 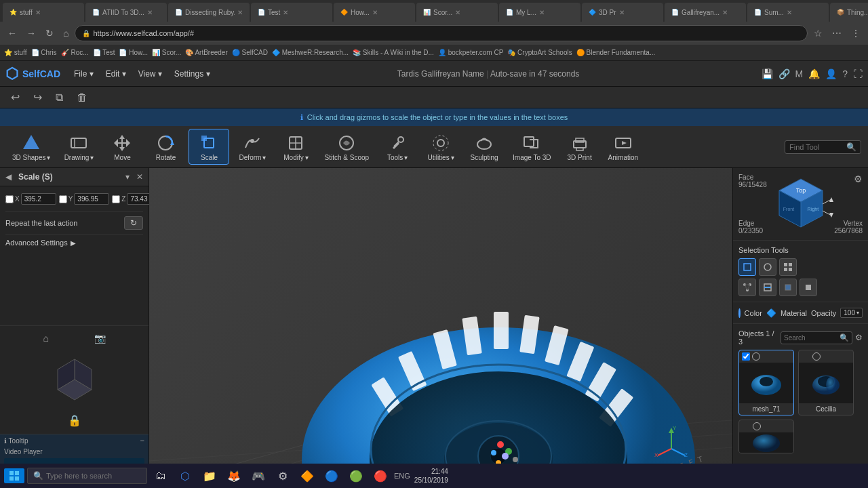 I want to click on y-checkbox, so click(x=63, y=199).